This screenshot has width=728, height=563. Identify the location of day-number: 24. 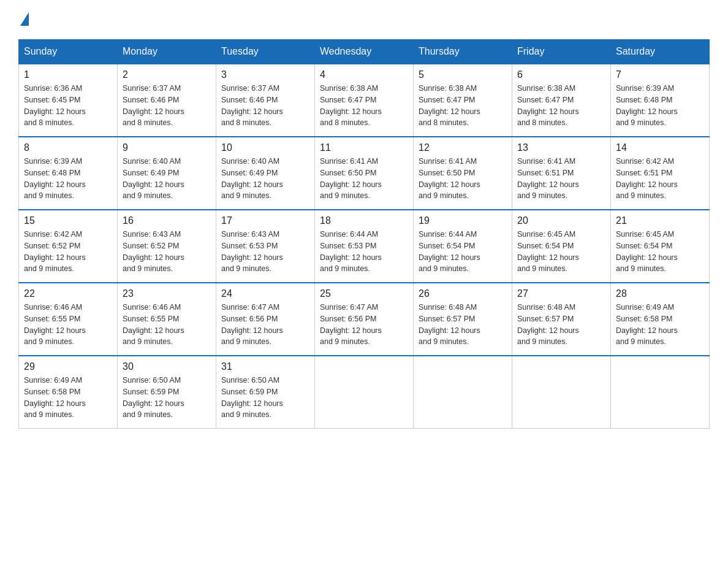
(265, 294).